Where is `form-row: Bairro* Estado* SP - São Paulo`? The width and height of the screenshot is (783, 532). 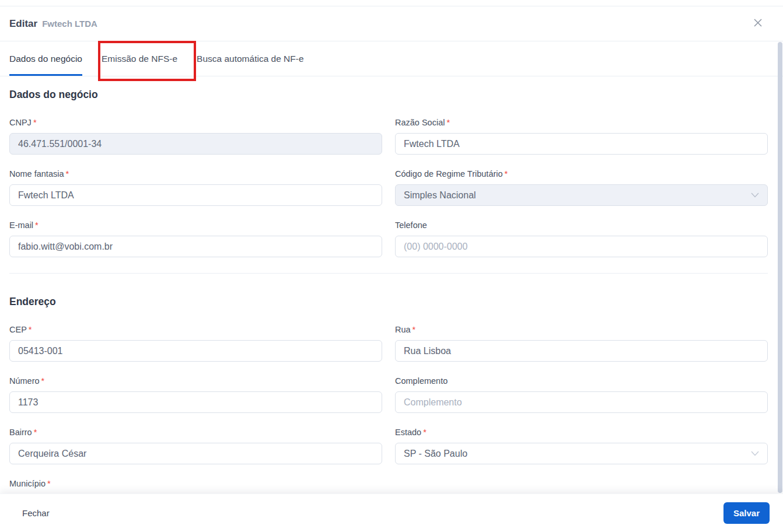
form-row: Bairro* Estado* SP - São Paulo is located at coordinates (389, 446).